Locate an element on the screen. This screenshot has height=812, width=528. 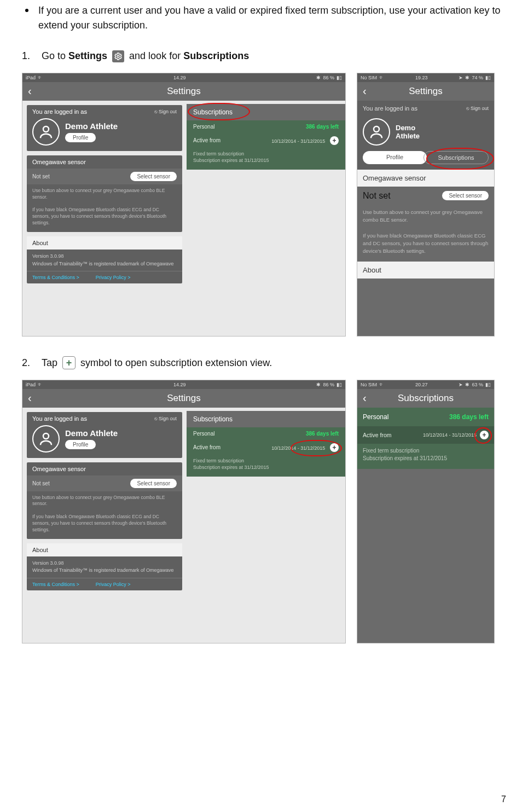
step-number: 2. is located at coordinates (28, 363).